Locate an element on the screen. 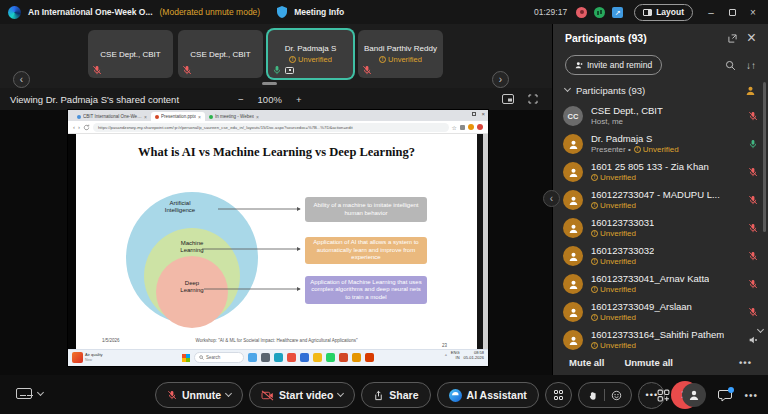 The width and height of the screenshot is (768, 414). back-icon: ‹ is located at coordinates (74, 127).